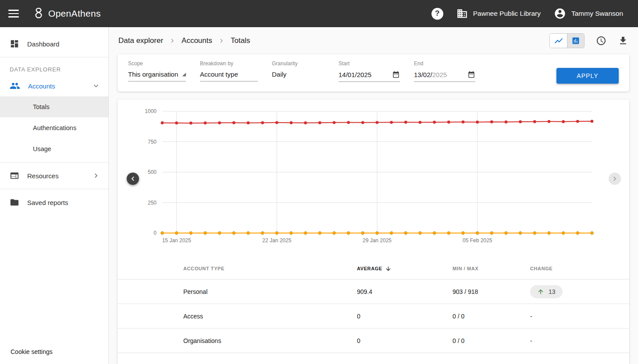  I want to click on organisation-name: Pawnee Public Library, so click(507, 14).